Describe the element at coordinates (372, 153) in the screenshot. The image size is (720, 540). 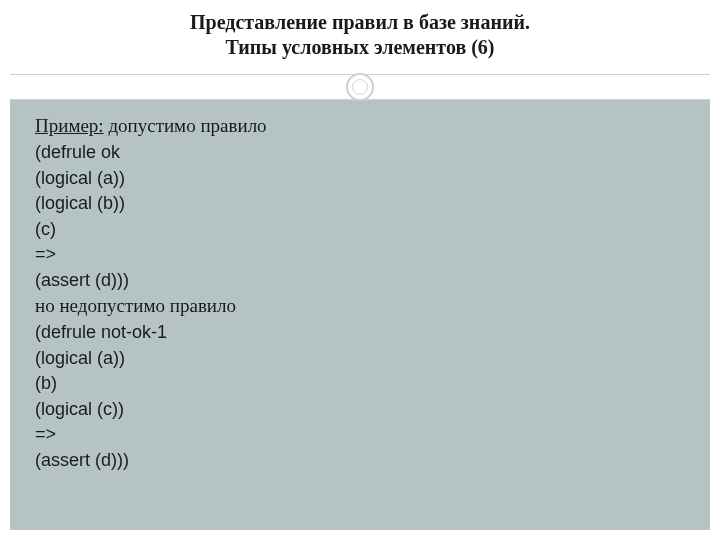
I see `code-line: (defrule ok` at that location.